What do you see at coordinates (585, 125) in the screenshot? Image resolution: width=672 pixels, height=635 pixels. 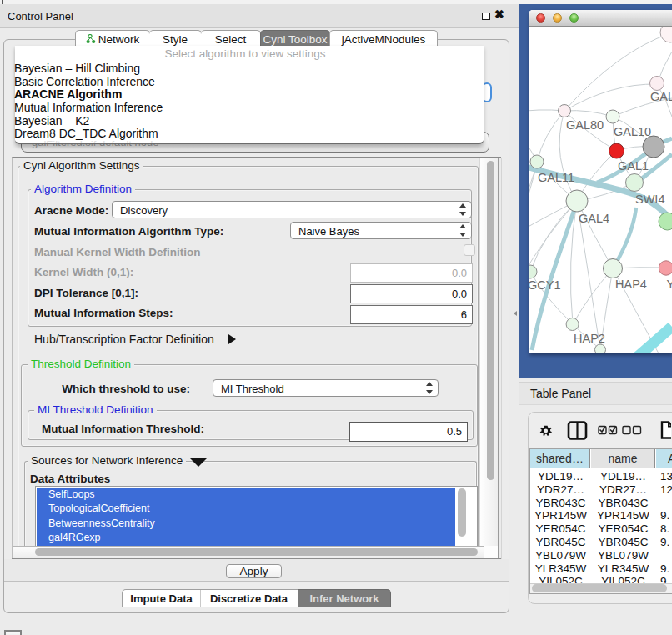 I see `svg-text: GAL80` at bounding box center [585, 125].